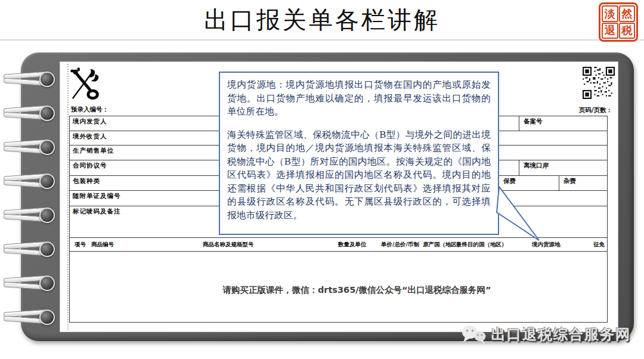 This screenshot has width=644, height=359. Describe the element at coordinates (359, 98) in the screenshot. I see `callout-paragraph: 境内货源地：境内货源地填报出口货物在国内的产地或原始发货地。出口货物产地难以确定…` at that location.